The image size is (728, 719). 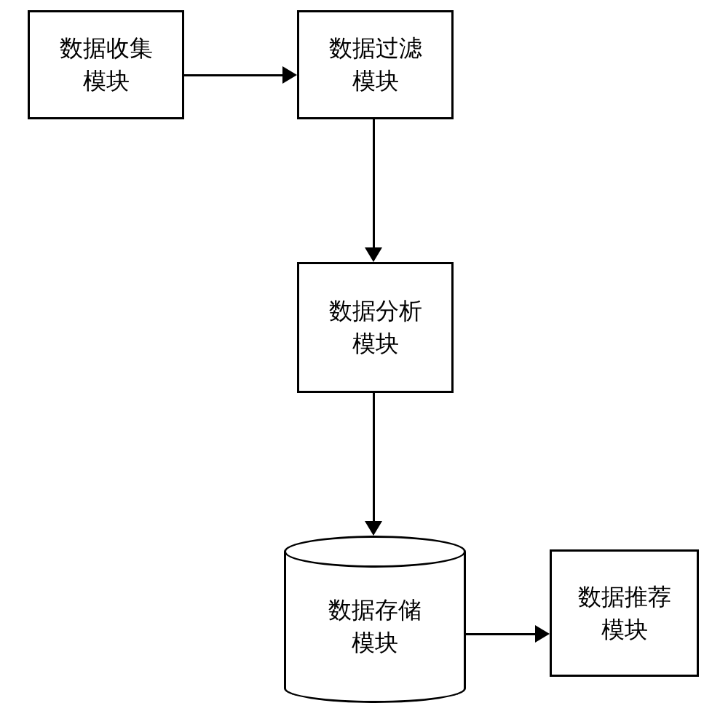 I want to click on cylinder-body: 数据存储 模块, so click(x=375, y=627).